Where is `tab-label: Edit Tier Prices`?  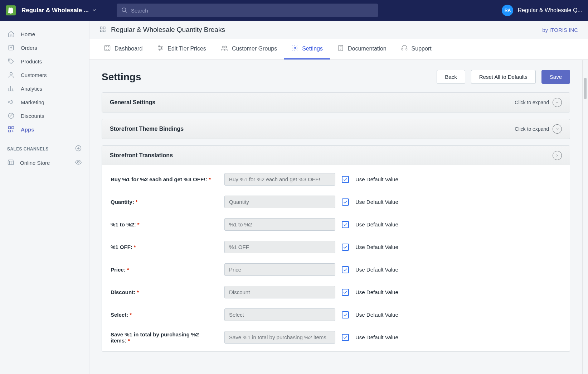 tab-label: Edit Tier Prices is located at coordinates (187, 49).